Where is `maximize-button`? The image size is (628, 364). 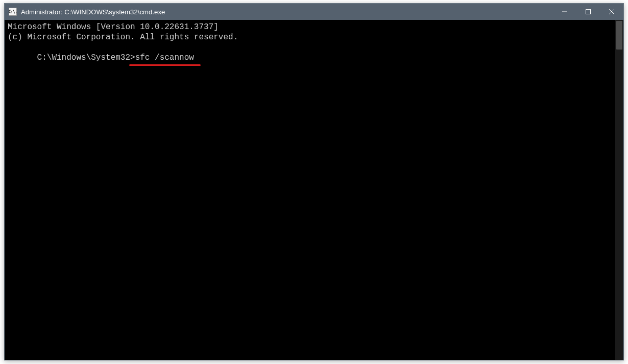
maximize-button is located at coordinates (588, 12).